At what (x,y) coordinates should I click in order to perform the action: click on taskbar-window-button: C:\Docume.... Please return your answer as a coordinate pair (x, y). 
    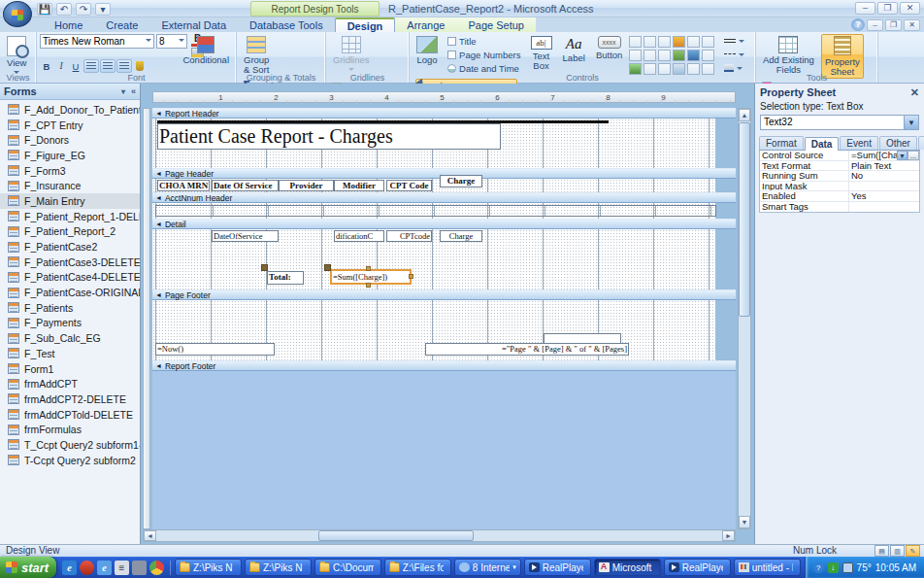
    Looking at the image, I should click on (347, 567).